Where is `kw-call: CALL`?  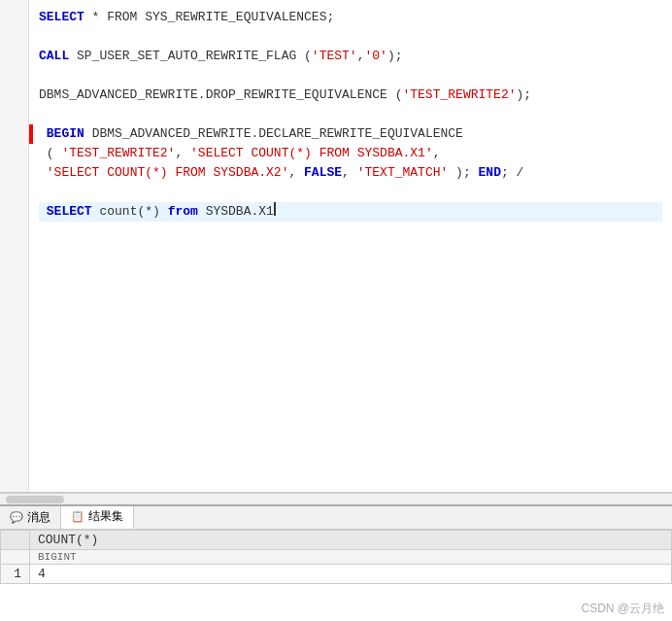
kw-call: CALL is located at coordinates (54, 56).